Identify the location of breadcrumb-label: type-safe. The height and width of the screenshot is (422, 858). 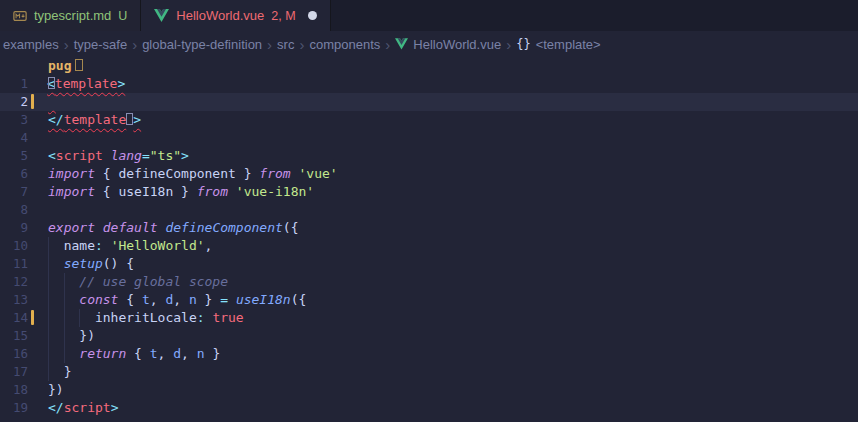
(100, 44).